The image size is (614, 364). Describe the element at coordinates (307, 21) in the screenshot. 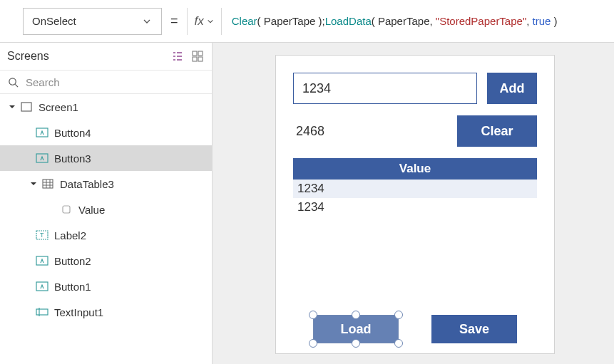

I see `formula-bar: OnSelect = fx Clear( PaperTape );LoadDat…` at that location.